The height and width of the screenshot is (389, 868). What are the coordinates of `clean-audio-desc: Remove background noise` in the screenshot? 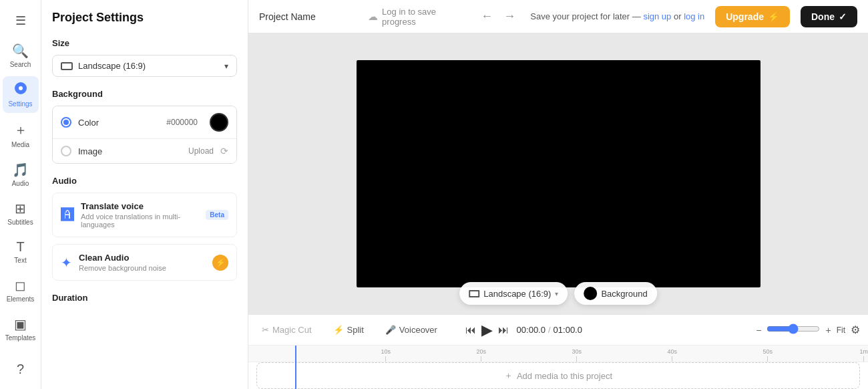 It's located at (142, 268).